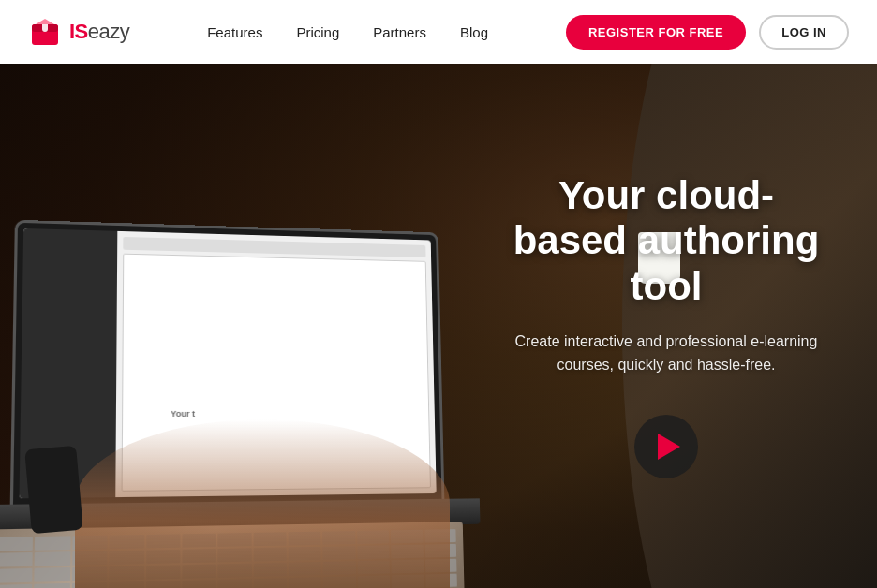 The width and height of the screenshot is (877, 588). What do you see at coordinates (669, 447) in the screenshot?
I see `play-icon` at bounding box center [669, 447].